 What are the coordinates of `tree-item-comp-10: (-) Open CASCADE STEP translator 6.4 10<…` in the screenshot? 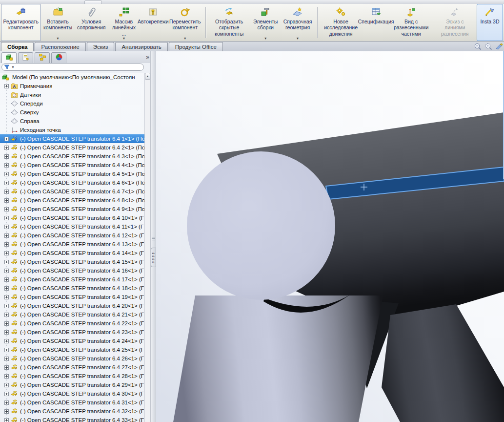 It's located at (72, 218).